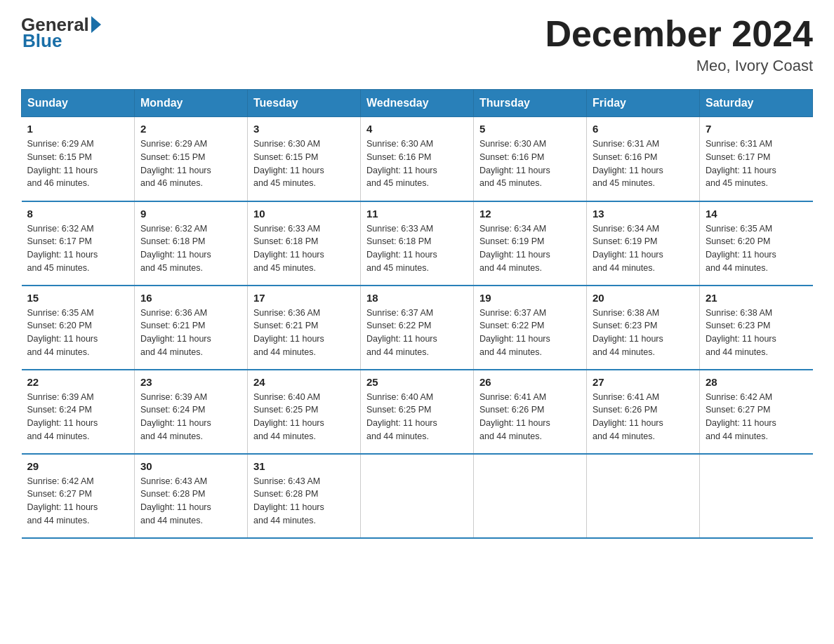 Image resolution: width=834 pixels, height=644 pixels. Describe the element at coordinates (79, 412) in the screenshot. I see `calendar-day-cell: 22Sunrise: 6:39 AM Sunset: 6:24 PM Dayli…` at that location.